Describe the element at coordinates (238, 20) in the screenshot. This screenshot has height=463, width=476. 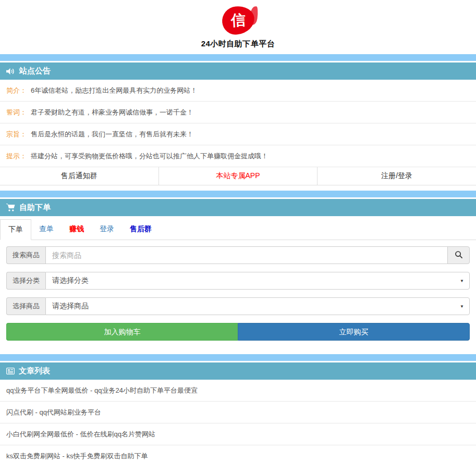
I see `site-logo: 信` at that location.